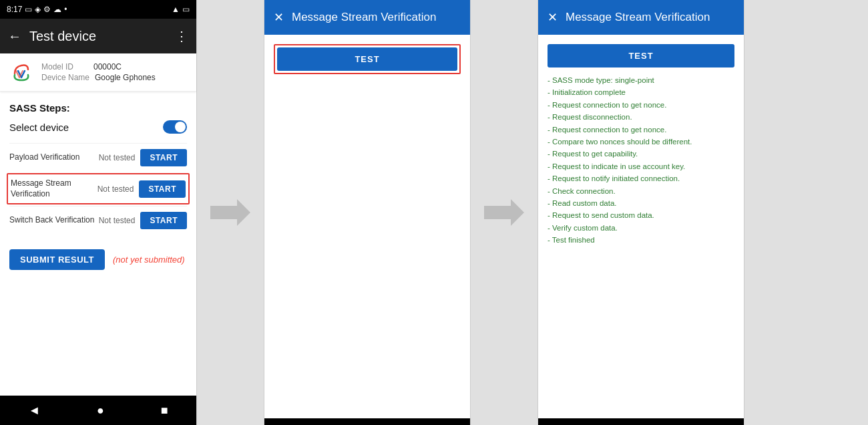 This screenshot has height=425, width=868. What do you see at coordinates (641, 228) in the screenshot?
I see `log-line: - Verify custom data.` at bounding box center [641, 228].